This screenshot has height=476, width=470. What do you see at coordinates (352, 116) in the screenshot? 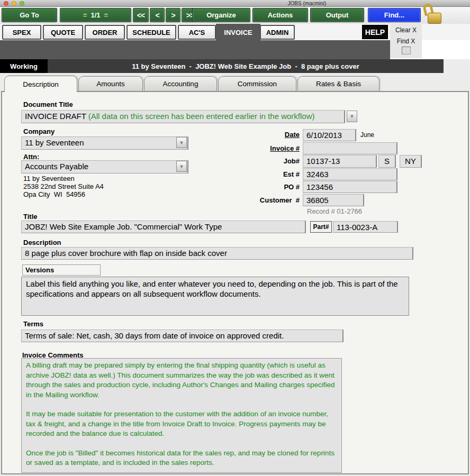
I see `document-title-dropdown-button: ▼` at bounding box center [352, 116].